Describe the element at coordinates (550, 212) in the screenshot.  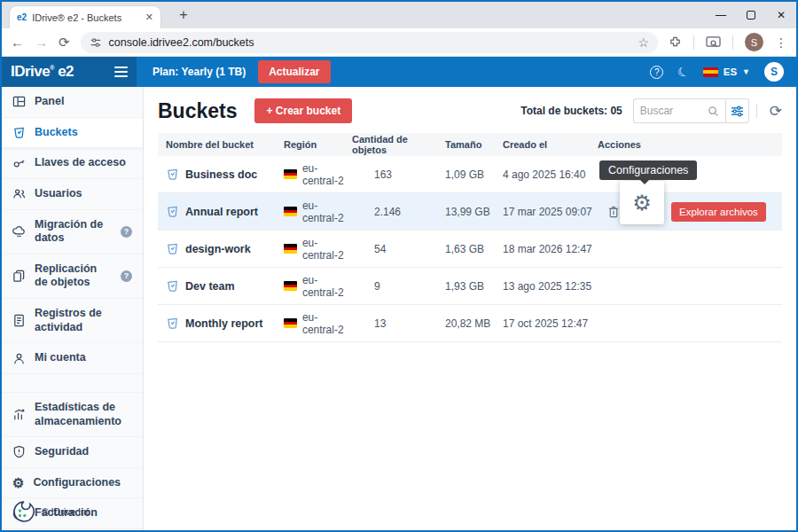
I see `created-value: 17 mar 2025 09:07` at that location.